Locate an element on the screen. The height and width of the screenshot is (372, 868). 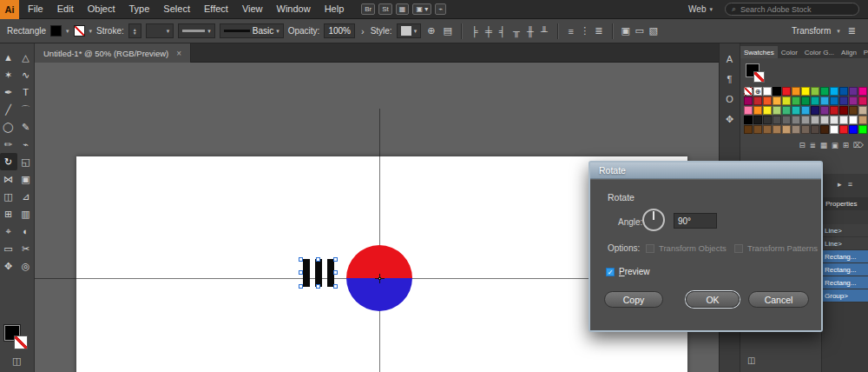
cancel-button: Cancel is located at coordinates (779, 299).